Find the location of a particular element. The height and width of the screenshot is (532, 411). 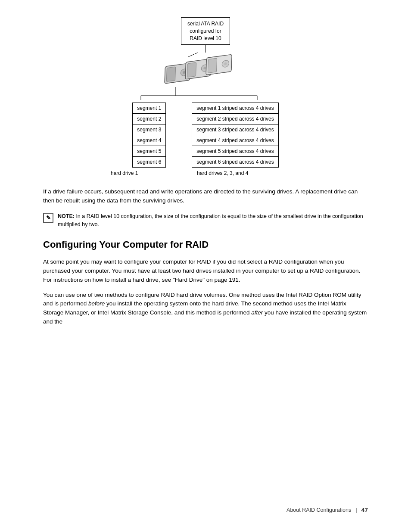

drive-labels: hard drive 1 hard drives 2, 3, and 4 is located at coordinates (206, 173).